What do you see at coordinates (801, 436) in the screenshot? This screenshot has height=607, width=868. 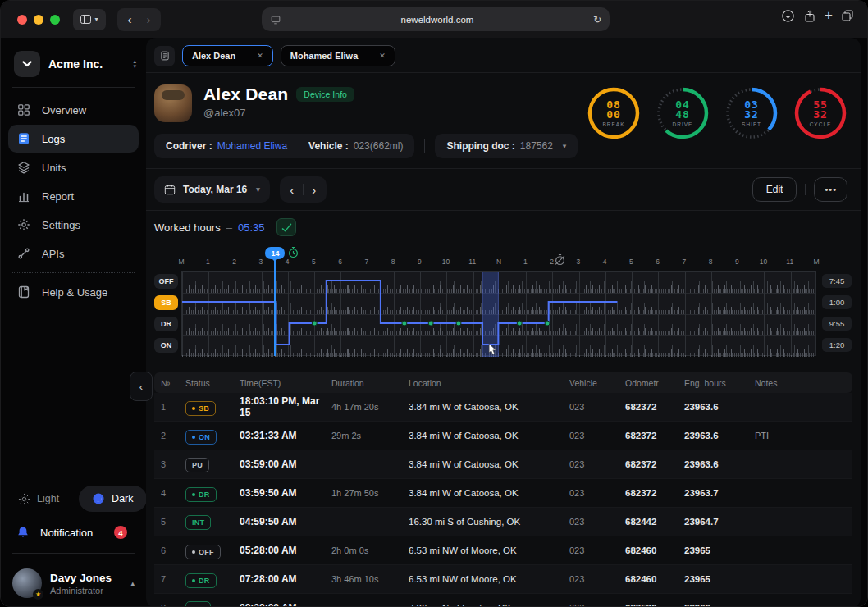 I see `cell-notes: PTI` at bounding box center [801, 436].